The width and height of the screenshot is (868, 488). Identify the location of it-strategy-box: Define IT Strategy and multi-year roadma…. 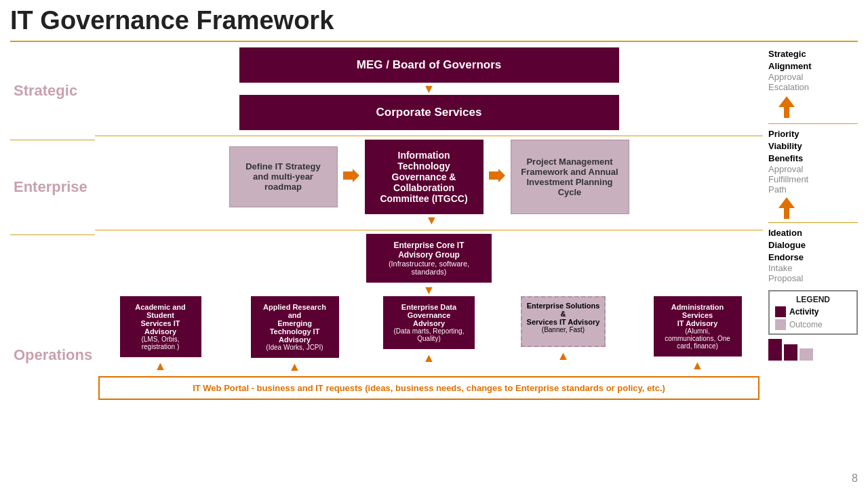
(283, 177).